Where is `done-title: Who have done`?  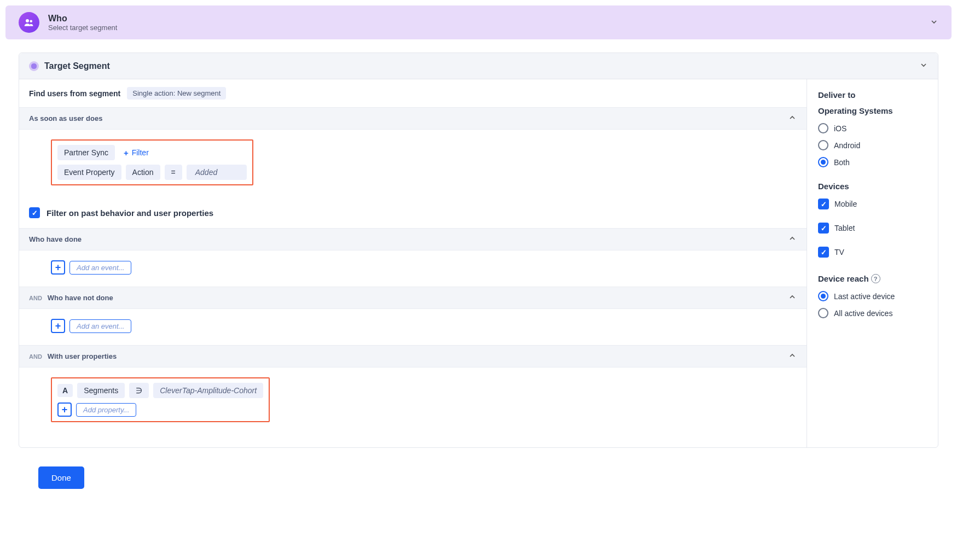
done-title: Who have done is located at coordinates (55, 240).